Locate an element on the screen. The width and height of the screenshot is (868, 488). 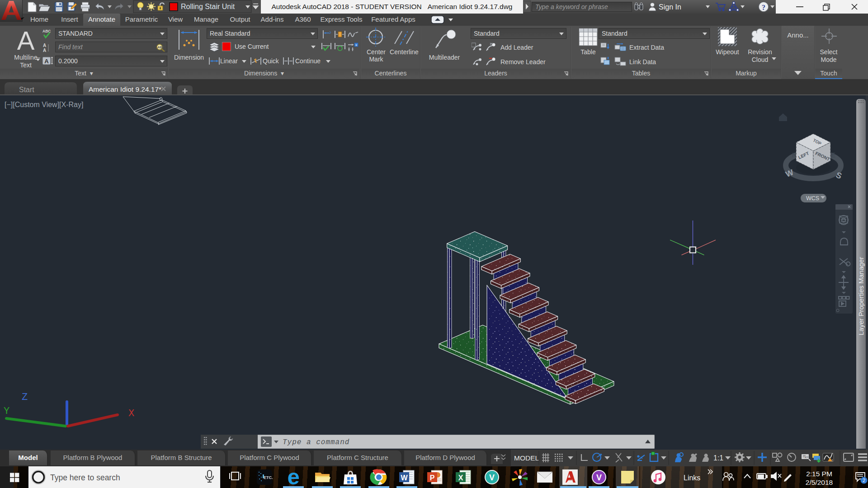
svg-text: 2:15 PM is located at coordinates (819, 474).